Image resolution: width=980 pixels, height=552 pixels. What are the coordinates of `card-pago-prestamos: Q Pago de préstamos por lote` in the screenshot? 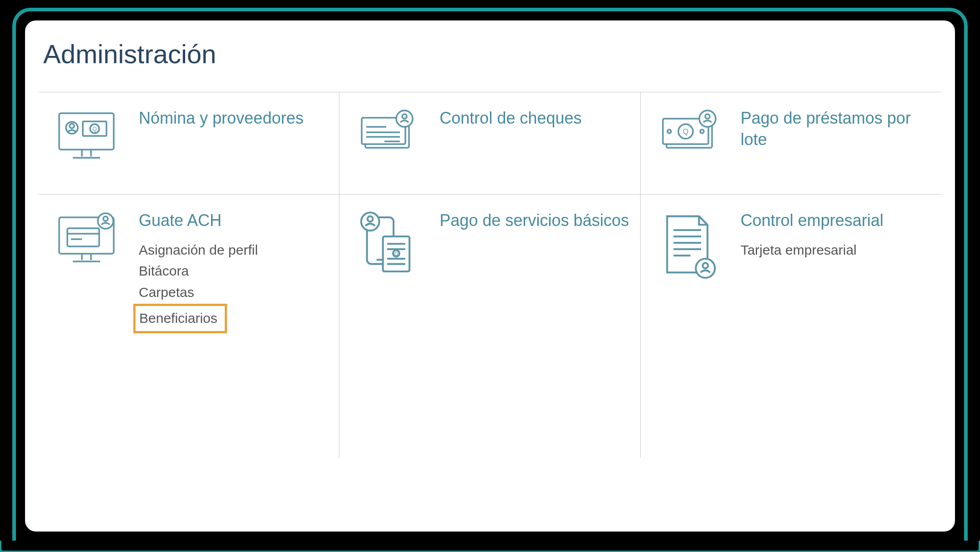 It's located at (791, 143).